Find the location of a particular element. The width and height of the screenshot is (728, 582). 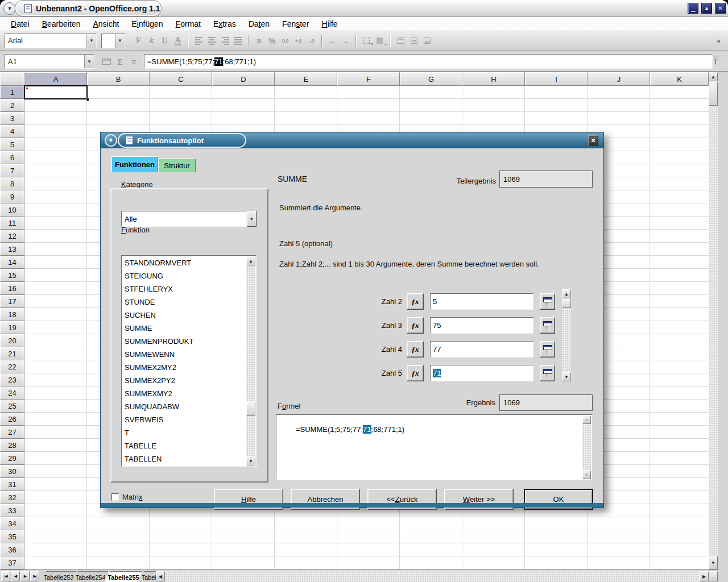

dialog-close-button: ✕ is located at coordinates (593, 140).